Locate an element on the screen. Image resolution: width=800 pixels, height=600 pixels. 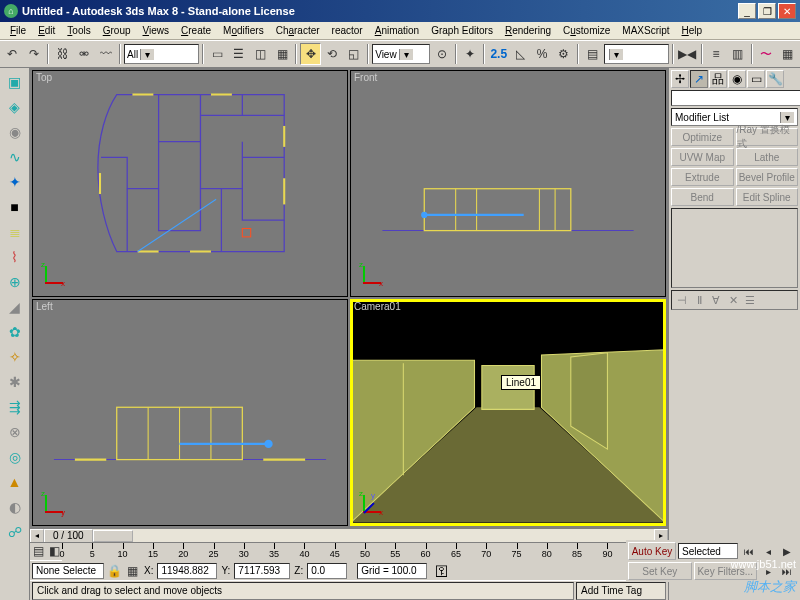
reactor-plane-icon: ◢ is located at coordinates (15, 307).